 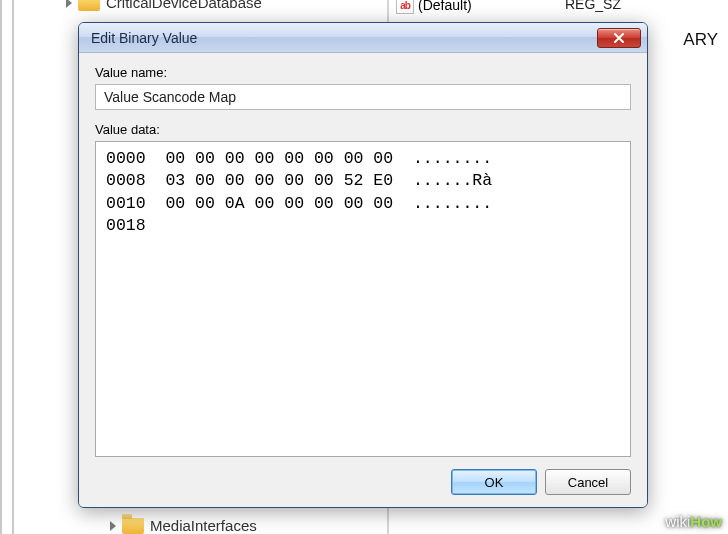 I want to click on dialog-button-row: OK Cancel, so click(x=363, y=476).